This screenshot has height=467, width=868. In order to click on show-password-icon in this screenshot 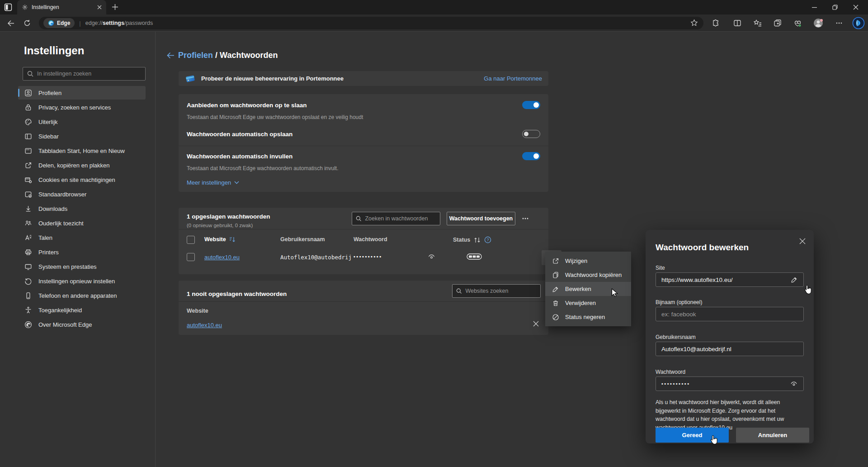, I will do `click(431, 257)`.